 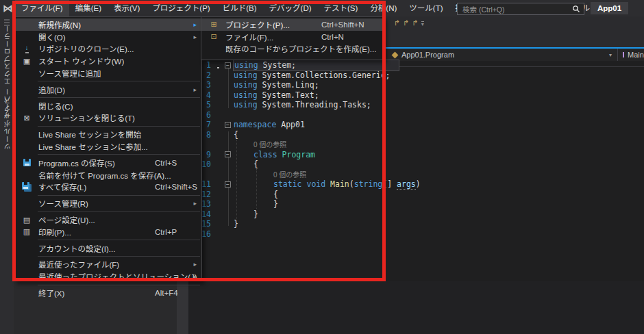 I want to click on clone-glyph: ↓, so click(x=27, y=49).